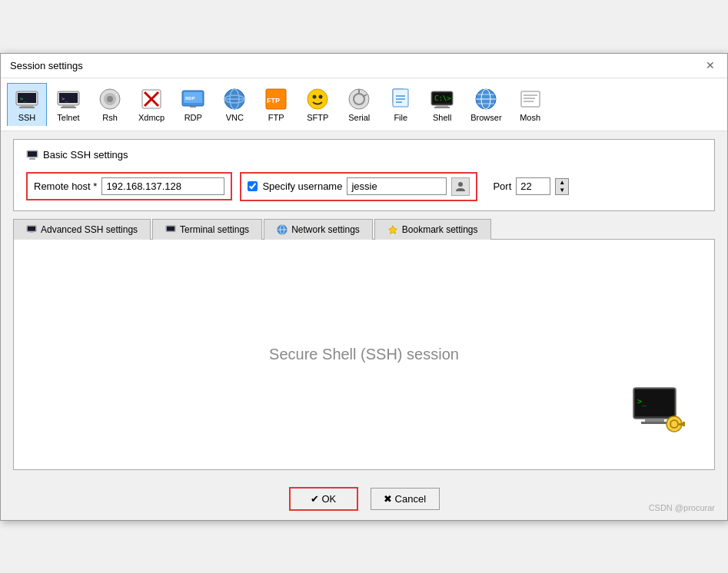 This screenshot has height=573, width=728. What do you see at coordinates (364, 355) in the screenshot?
I see `session-description: Secure Shell (SSH) session` at bounding box center [364, 355].